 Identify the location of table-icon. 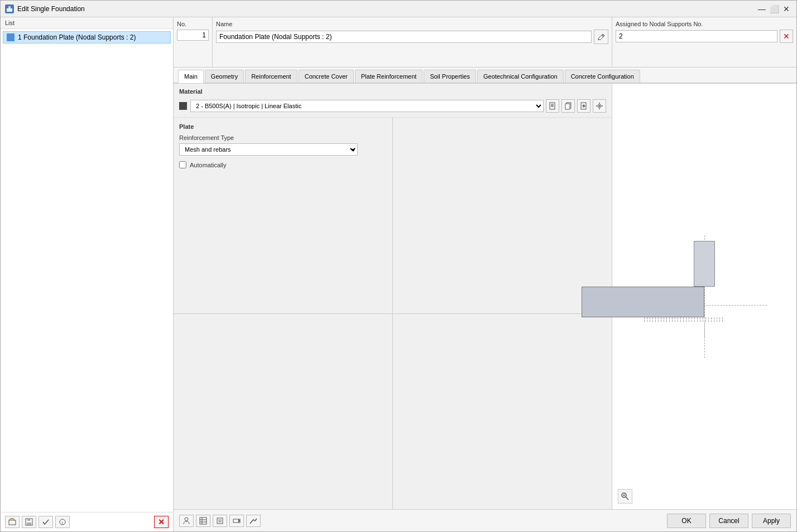
(203, 521).